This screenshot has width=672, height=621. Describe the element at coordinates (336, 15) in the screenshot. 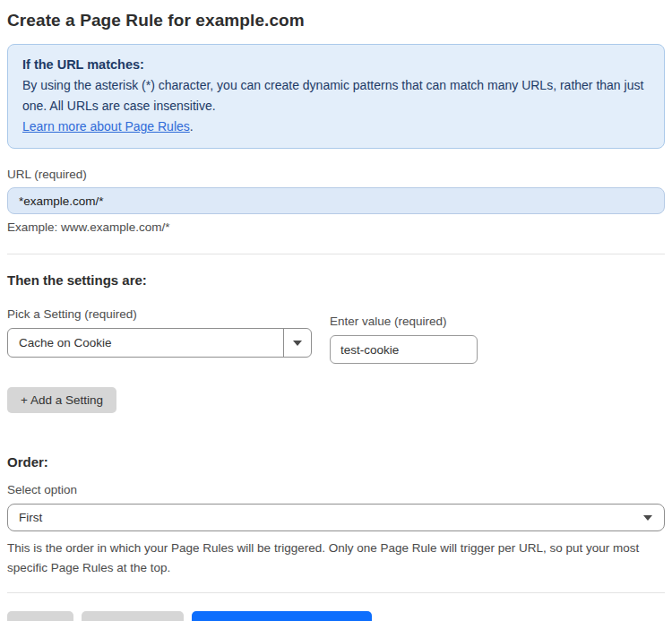

I see `page-title: Create a Page Rule for example.com` at that location.